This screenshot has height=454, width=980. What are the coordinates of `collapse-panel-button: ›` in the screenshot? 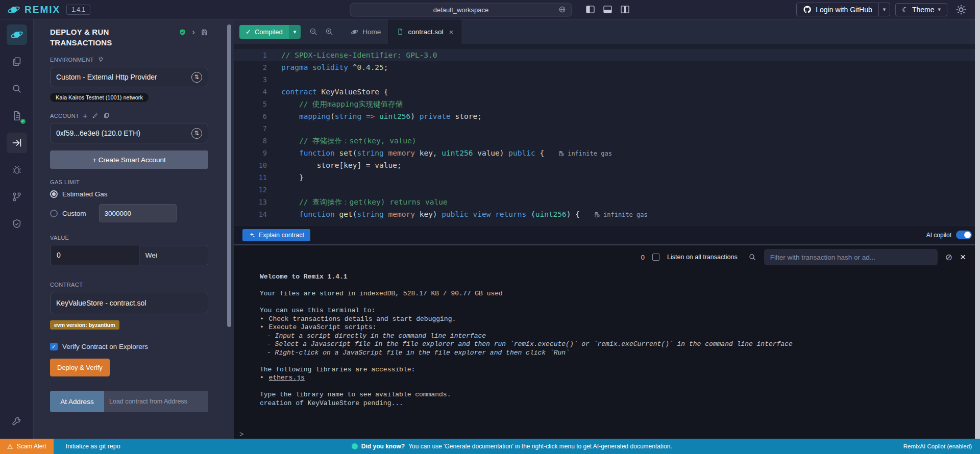 It's located at (193, 32).